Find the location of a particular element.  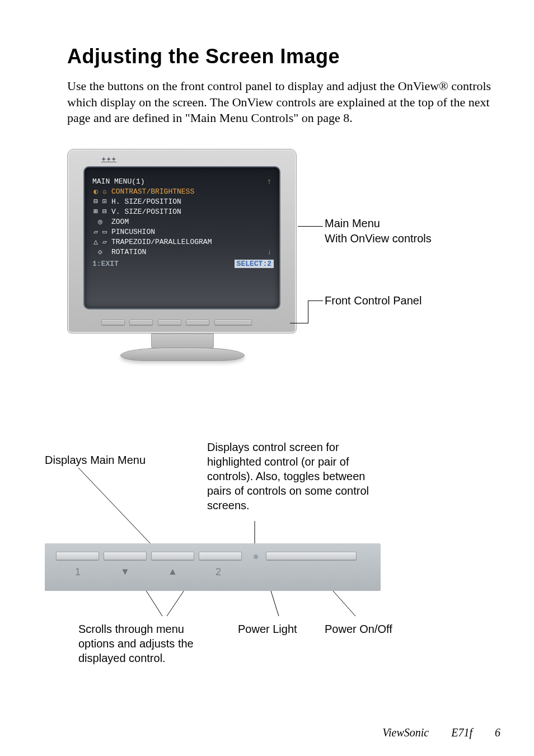

osd-item-label: PINCUSHION is located at coordinates (133, 232).